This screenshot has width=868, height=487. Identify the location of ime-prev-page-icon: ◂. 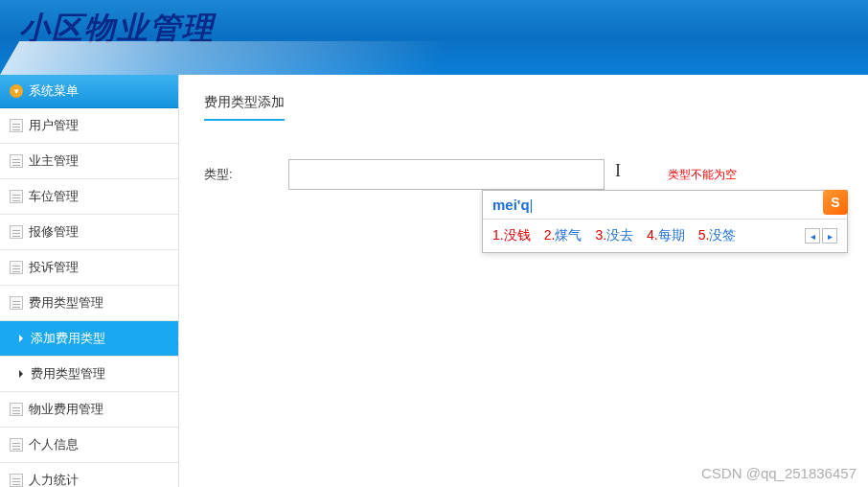
(812, 236).